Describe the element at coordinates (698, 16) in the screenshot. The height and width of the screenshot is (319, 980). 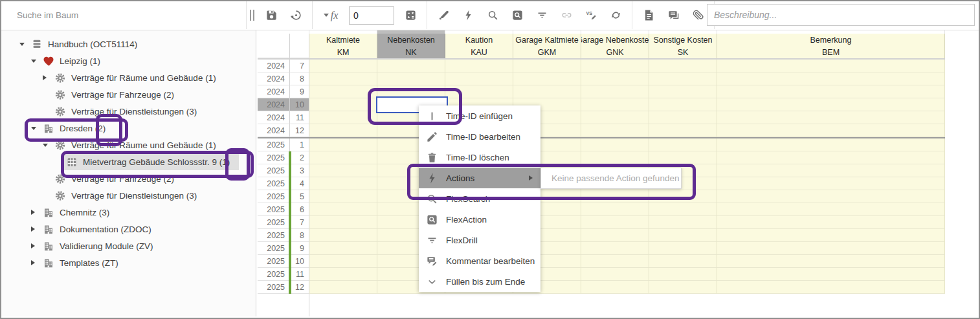
I see `paperclip-icon` at that location.